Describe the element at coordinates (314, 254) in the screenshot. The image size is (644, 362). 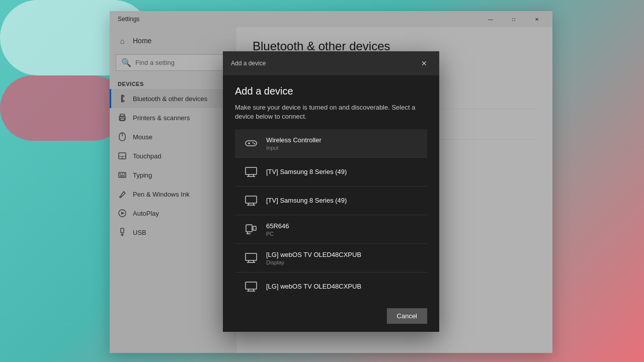
I see `device-item-4-name: [LG] webOS TV OLED48CXPUB` at that location.